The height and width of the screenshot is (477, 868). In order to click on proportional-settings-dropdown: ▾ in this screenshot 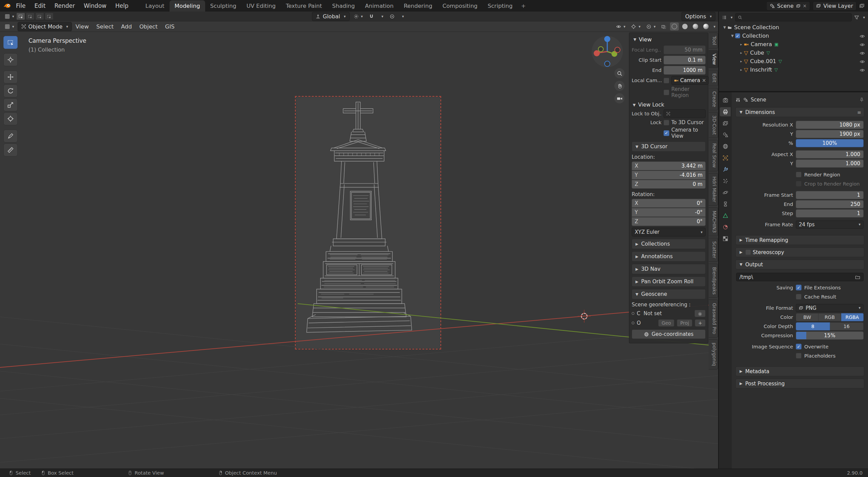, I will do `click(402, 16)`.